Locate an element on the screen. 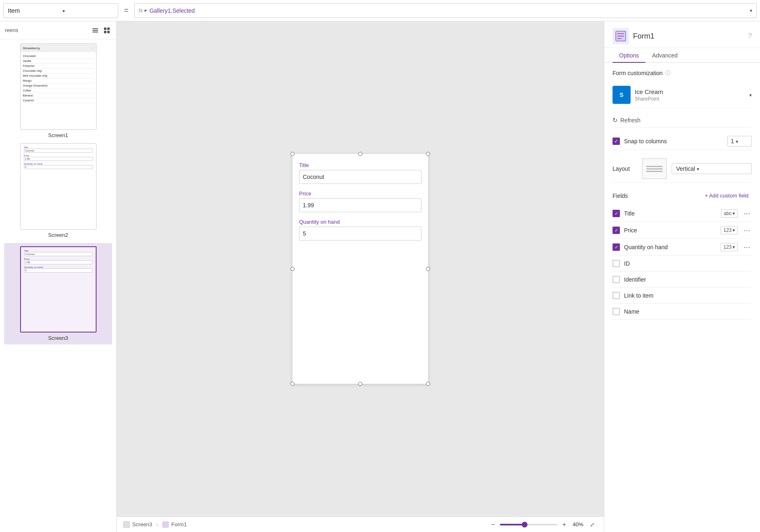 Image resolution: width=760 pixels, height=532 pixels. field-quantity-checkbox: ✓ is located at coordinates (616, 247).